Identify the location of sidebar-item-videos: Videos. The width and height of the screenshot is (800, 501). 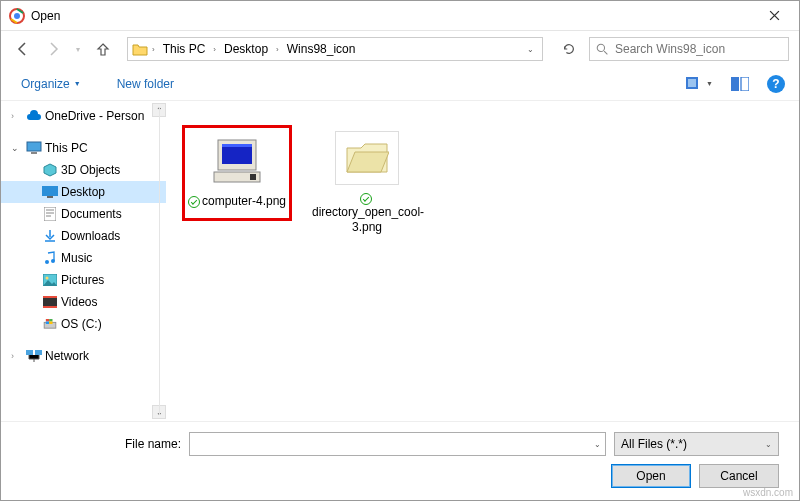
(84, 302).